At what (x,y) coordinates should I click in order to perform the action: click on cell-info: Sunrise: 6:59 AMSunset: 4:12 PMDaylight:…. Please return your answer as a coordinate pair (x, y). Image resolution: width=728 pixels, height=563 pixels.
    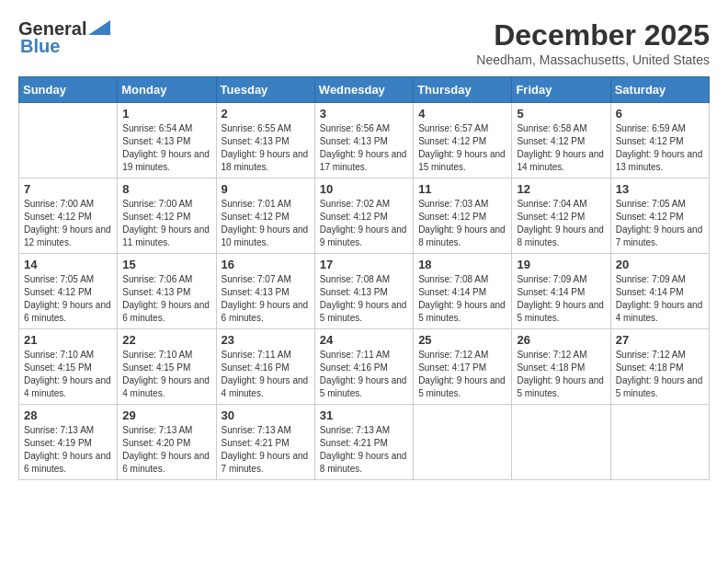
    Looking at the image, I should click on (660, 148).